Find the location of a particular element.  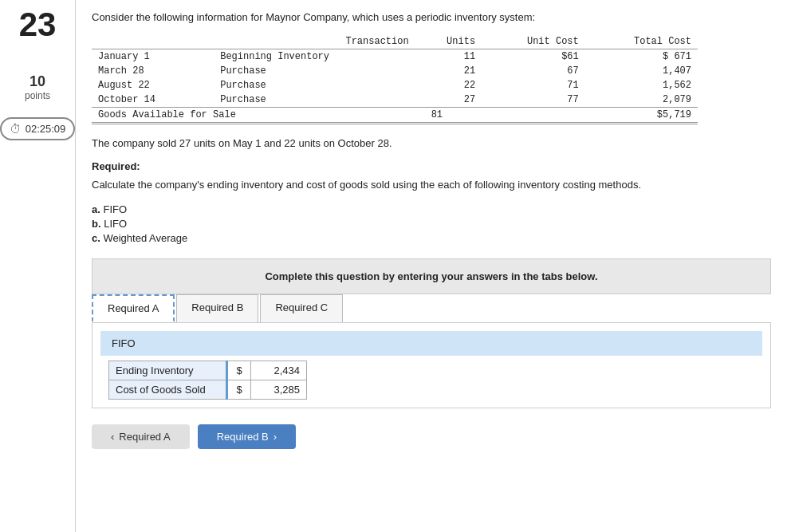

inventory-row: October 14 Purchase 27 77 2,079 is located at coordinates (395, 100).